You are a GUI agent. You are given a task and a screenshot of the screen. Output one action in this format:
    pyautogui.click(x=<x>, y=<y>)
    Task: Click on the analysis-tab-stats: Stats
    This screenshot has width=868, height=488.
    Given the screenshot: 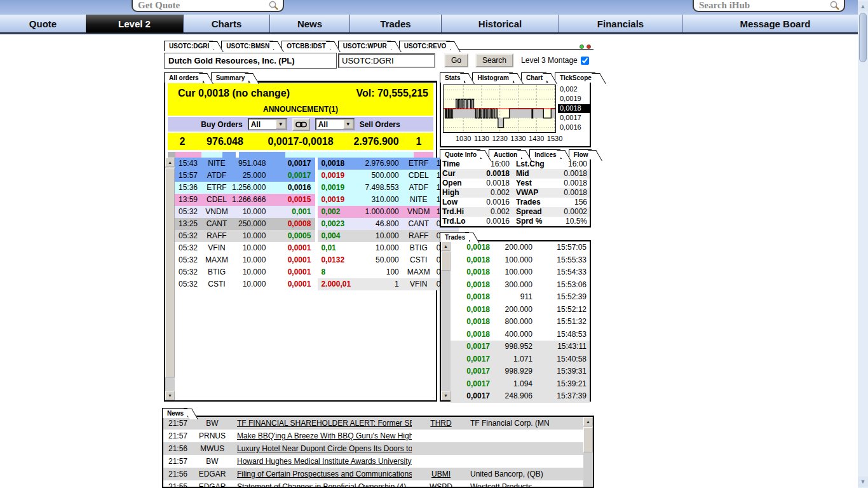 What is the action you would take?
    pyautogui.click(x=452, y=78)
    